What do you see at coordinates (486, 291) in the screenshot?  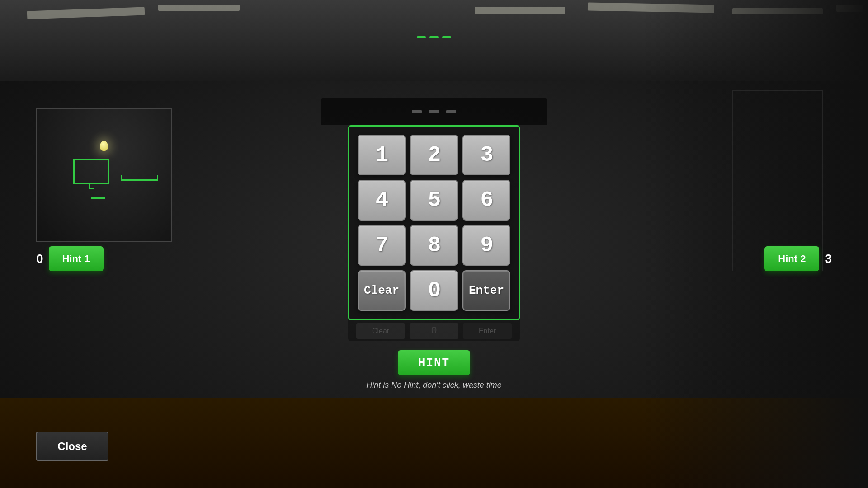 I see `enter-button: Enter` at bounding box center [486, 291].